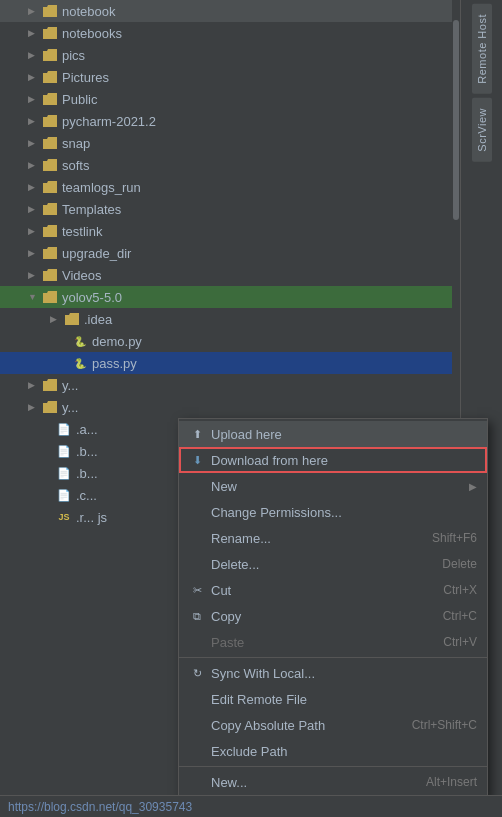  I want to click on ctx-new: New ▶, so click(333, 486).